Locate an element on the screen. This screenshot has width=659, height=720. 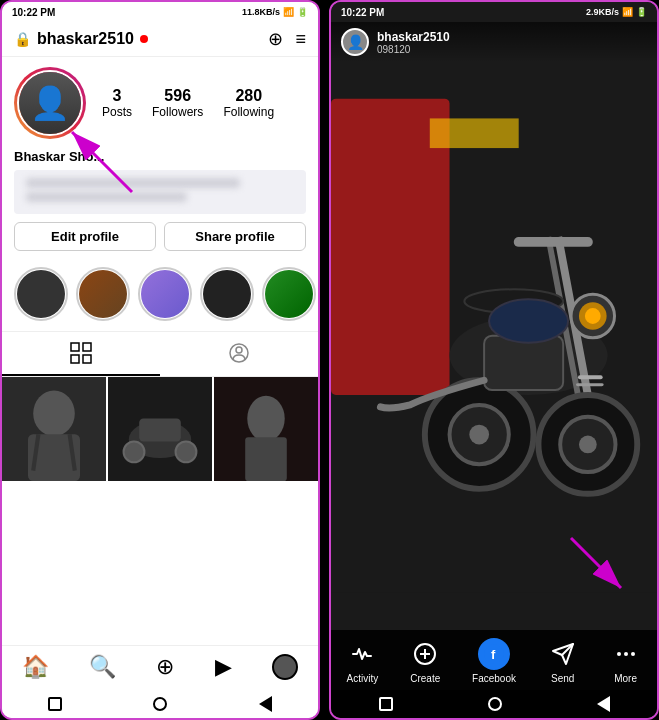
photo-2-img is located at coordinates (160, 429).